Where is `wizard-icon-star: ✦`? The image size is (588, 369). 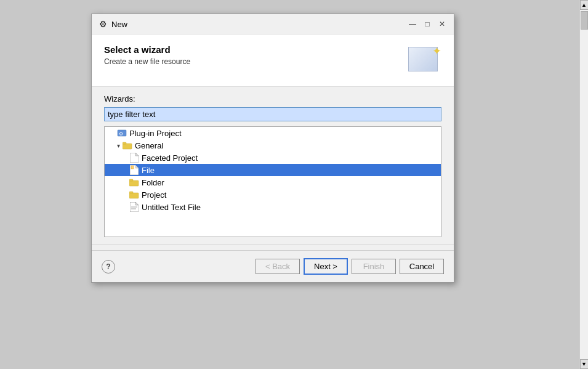
wizard-icon-star: ✦ is located at coordinates (437, 51).